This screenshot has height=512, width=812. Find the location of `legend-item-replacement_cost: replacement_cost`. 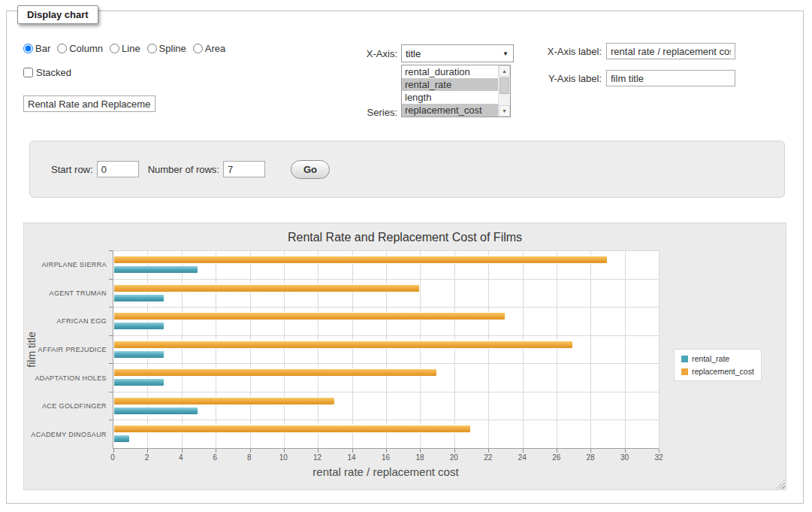

legend-item-replacement_cost: replacement_cost is located at coordinates (718, 371).